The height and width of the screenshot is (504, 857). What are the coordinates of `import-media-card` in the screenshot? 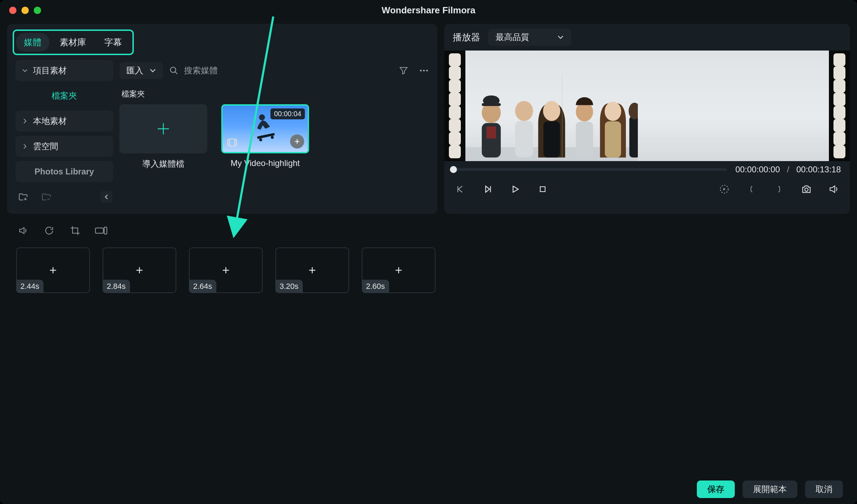 It's located at (163, 129).